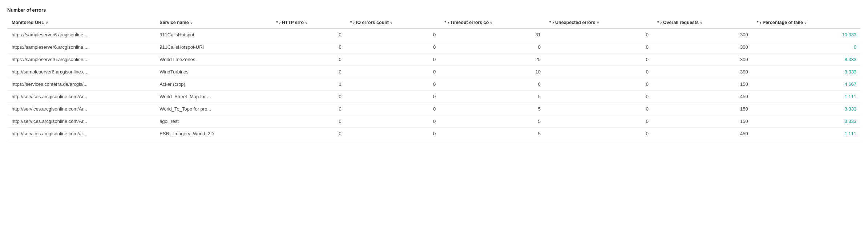 Image resolution: width=868 pixels, height=236 pixels. I want to click on col-header-percentage-failed: * › Percentage of faile ∨, so click(807, 23).